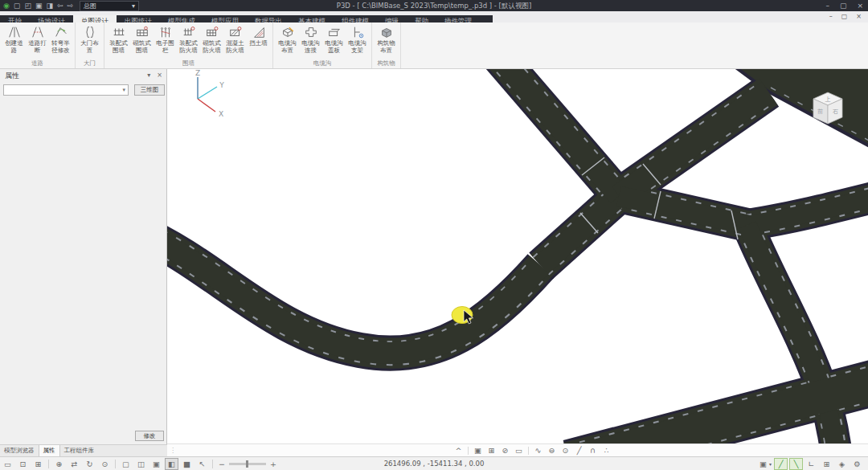 This screenshot has height=470, width=868. Describe the element at coordinates (6, 6) in the screenshot. I see `app-logo-icon: ◉` at that location.